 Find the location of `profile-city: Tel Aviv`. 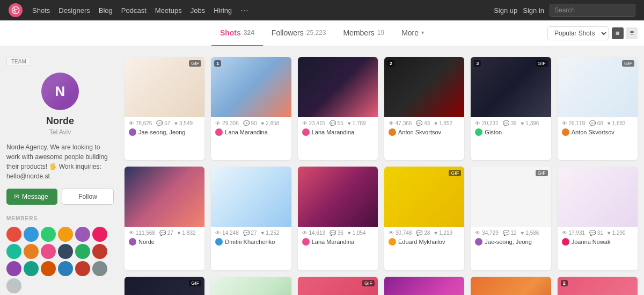

profile-city: Tel Aviv is located at coordinates (60, 132).